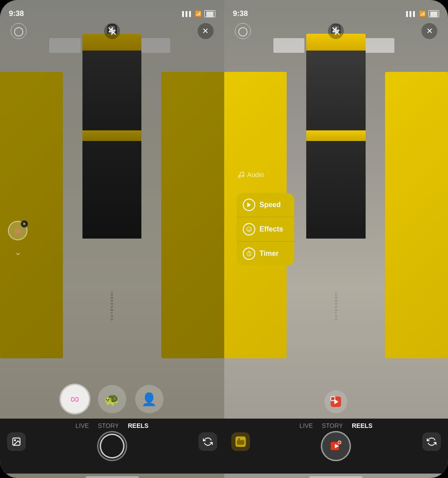  What do you see at coordinates (109, 426) in the screenshot?
I see `tab-story-left: STORY` at bounding box center [109, 426].